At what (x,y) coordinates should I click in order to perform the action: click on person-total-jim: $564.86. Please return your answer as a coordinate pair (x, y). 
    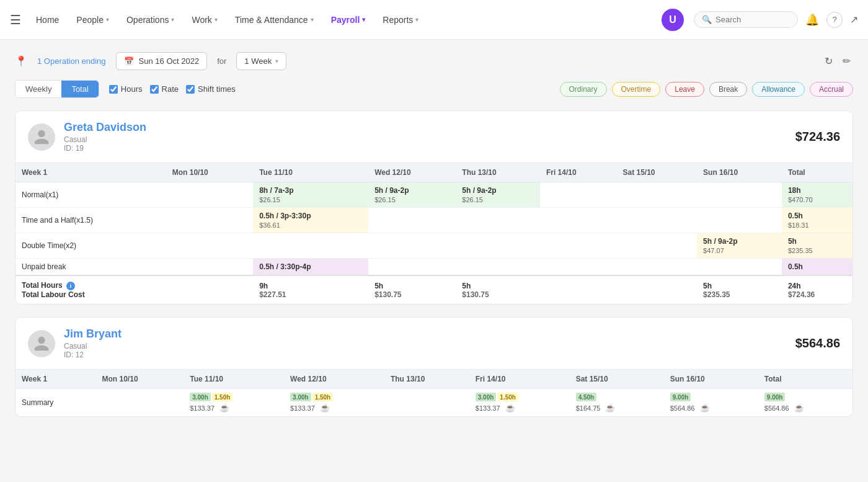
    Looking at the image, I should click on (818, 344).